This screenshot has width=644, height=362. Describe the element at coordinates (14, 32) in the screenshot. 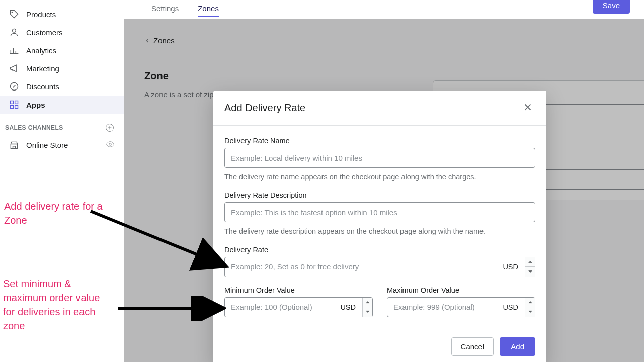

I see `person-icon` at that location.